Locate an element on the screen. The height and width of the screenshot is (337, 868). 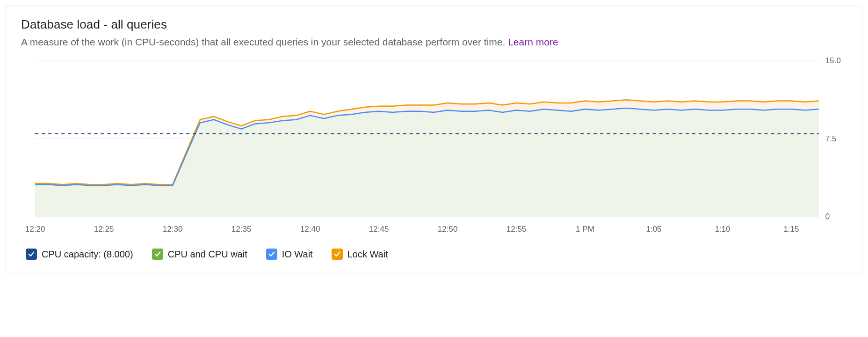
svg-text: 12:40 is located at coordinates (311, 229).